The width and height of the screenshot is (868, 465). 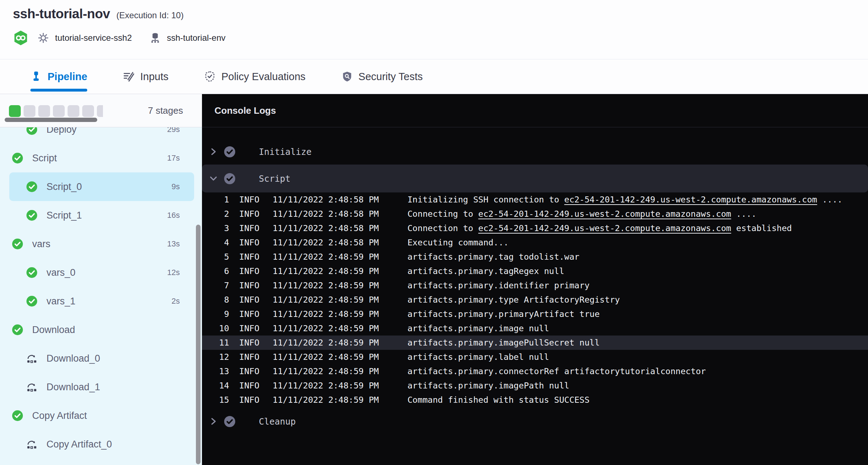 What do you see at coordinates (41, 244) in the screenshot?
I see `stage-label: vars` at bounding box center [41, 244].